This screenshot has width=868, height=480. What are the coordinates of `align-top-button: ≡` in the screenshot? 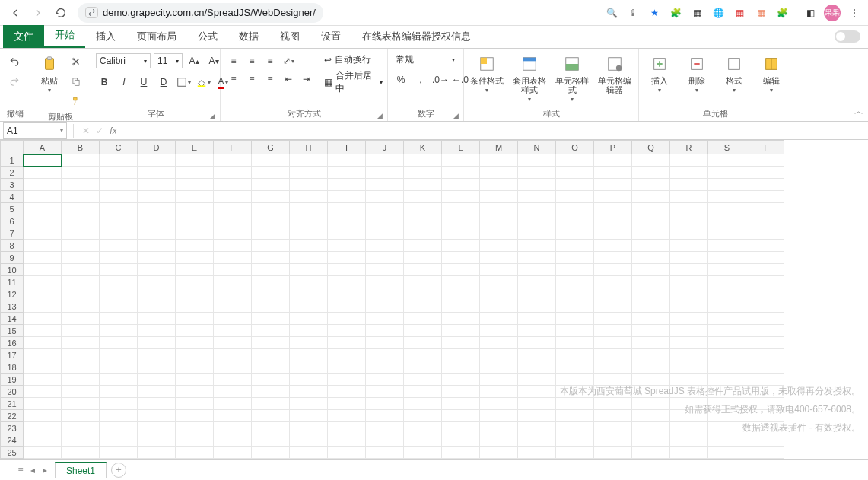 It's located at (234, 61).